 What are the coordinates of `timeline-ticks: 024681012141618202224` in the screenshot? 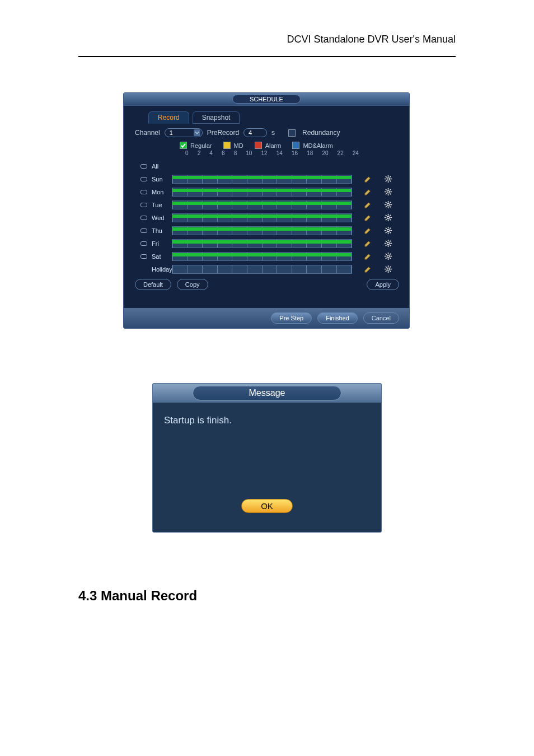 It's located at (272, 153).